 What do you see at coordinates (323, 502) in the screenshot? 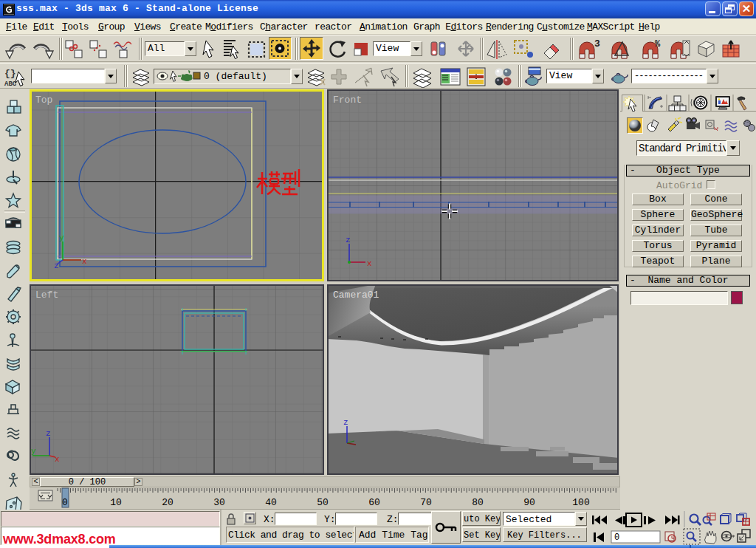
I see `svg-text: 50` at bounding box center [323, 502].